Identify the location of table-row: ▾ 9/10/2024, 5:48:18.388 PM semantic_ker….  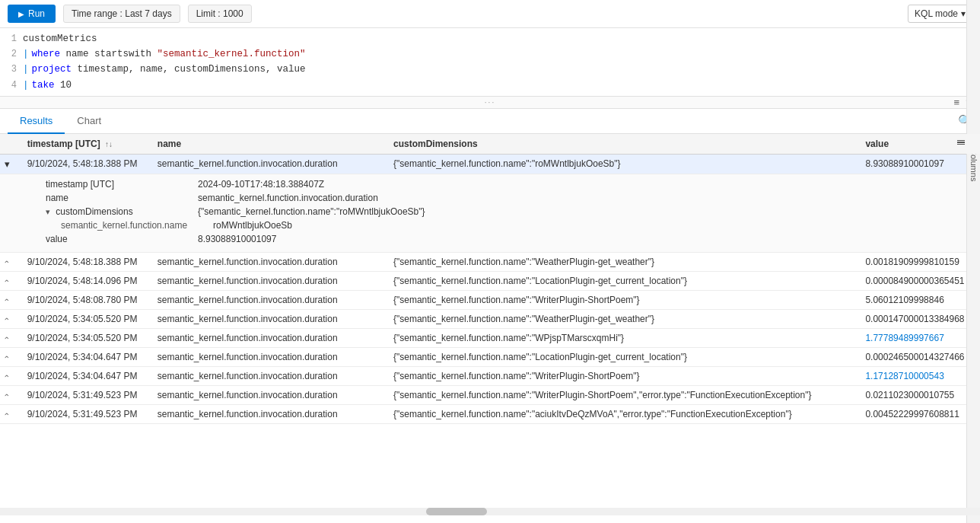
(490, 164).